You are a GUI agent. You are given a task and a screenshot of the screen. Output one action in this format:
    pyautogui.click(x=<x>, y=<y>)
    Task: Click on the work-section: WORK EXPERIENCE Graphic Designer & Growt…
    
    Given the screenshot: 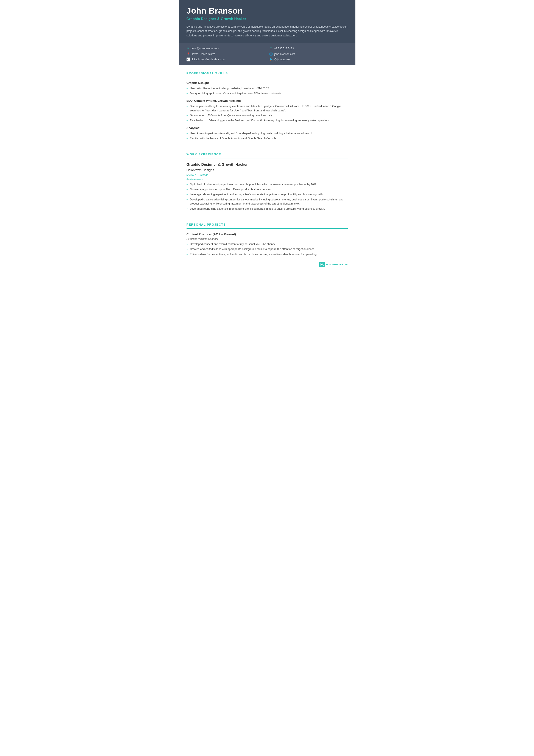 What is the action you would take?
    pyautogui.click(x=267, y=182)
    